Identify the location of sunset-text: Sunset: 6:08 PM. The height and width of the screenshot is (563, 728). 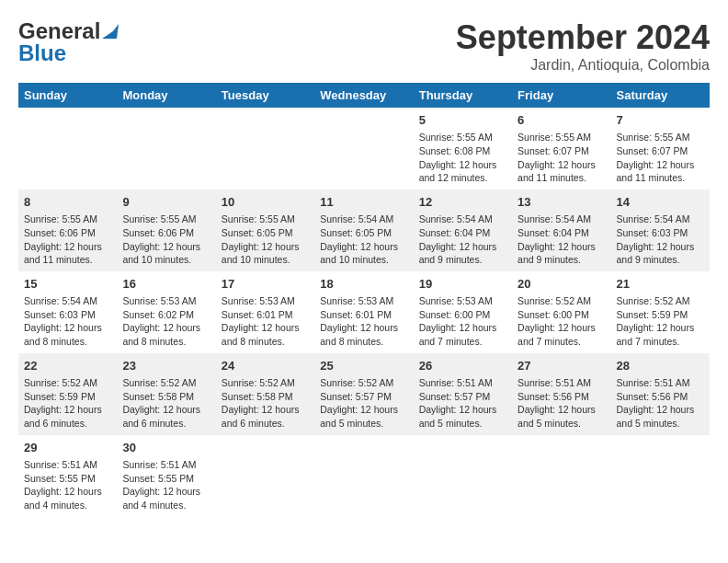
(455, 151).